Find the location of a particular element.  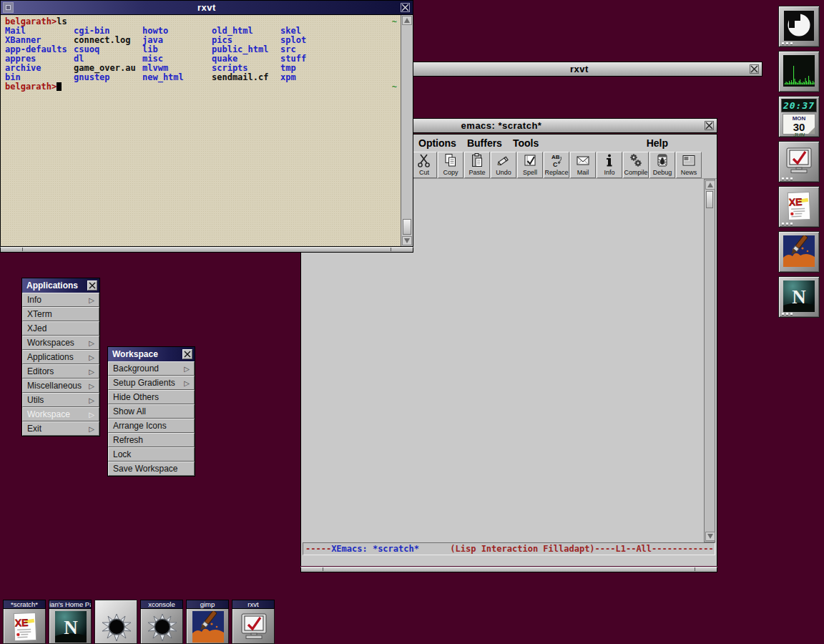

news-icon is located at coordinates (689, 160).